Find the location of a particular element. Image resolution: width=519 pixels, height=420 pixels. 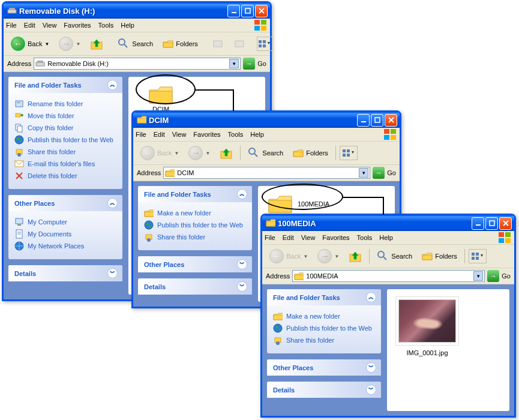

task-rename: Rename this folder is located at coordinates (65, 104).